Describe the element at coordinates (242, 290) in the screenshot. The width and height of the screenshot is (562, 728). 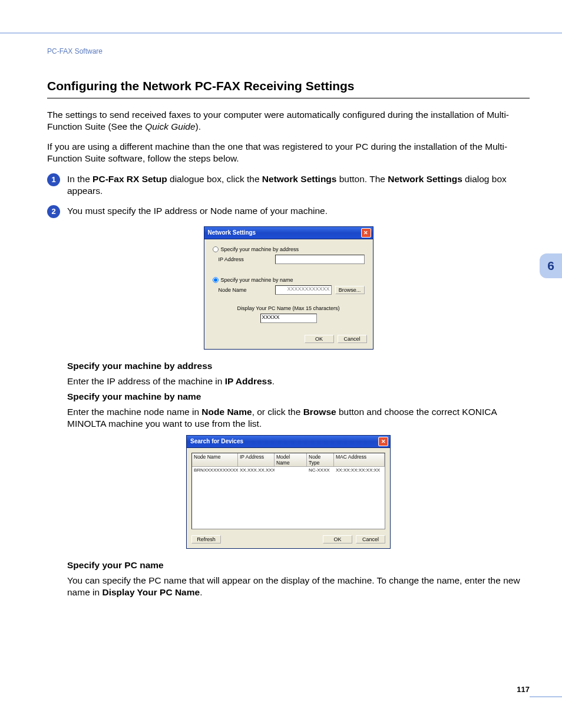
I see `label-node: Node Name` at that location.